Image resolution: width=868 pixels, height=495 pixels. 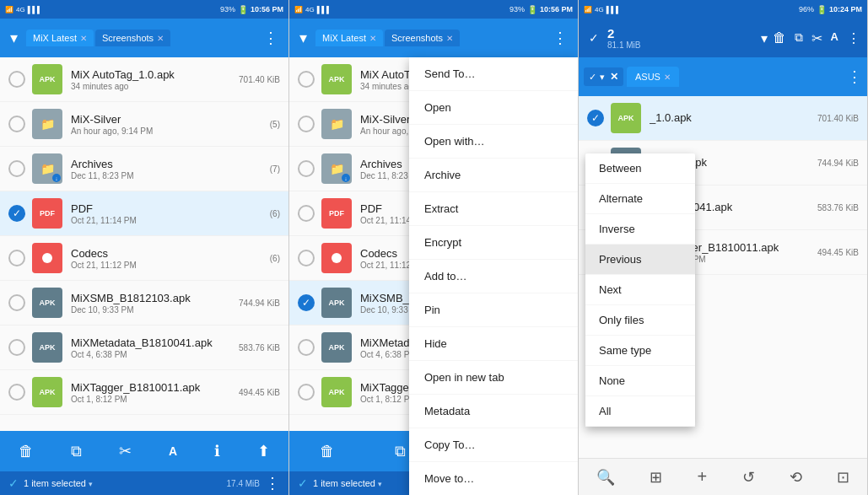 I want to click on menu-open-new-tab: Open in new tab, so click(x=493, y=378).